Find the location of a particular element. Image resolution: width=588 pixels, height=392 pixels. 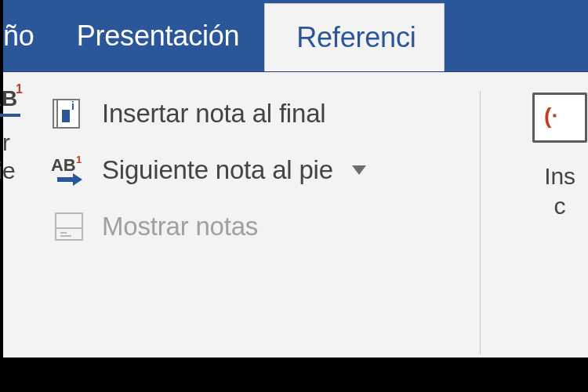

tab-referencias: Referenci is located at coordinates (354, 38).